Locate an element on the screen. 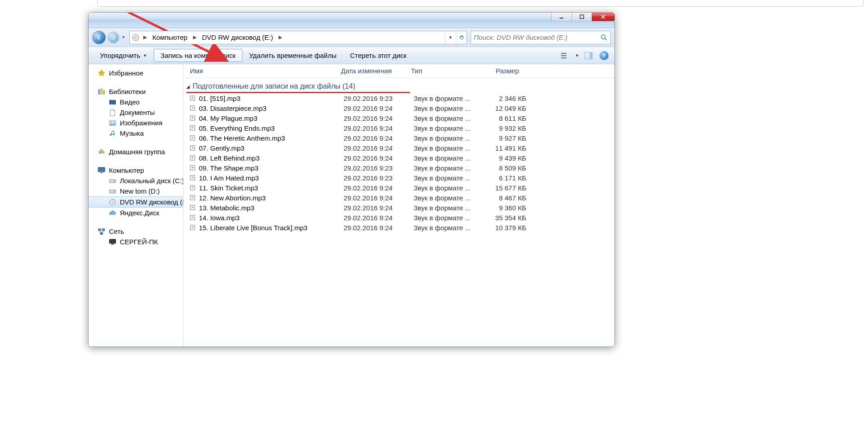 This screenshot has width=868, height=422. window-minimize-button is located at coordinates (561, 17).